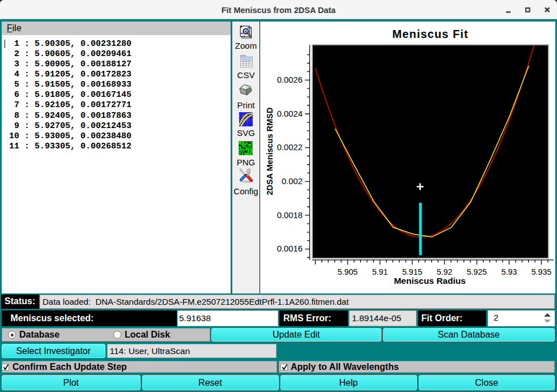  Describe the element at coordinates (292, 181) in the screenshot. I see `svg-text: 0.002` at that location.